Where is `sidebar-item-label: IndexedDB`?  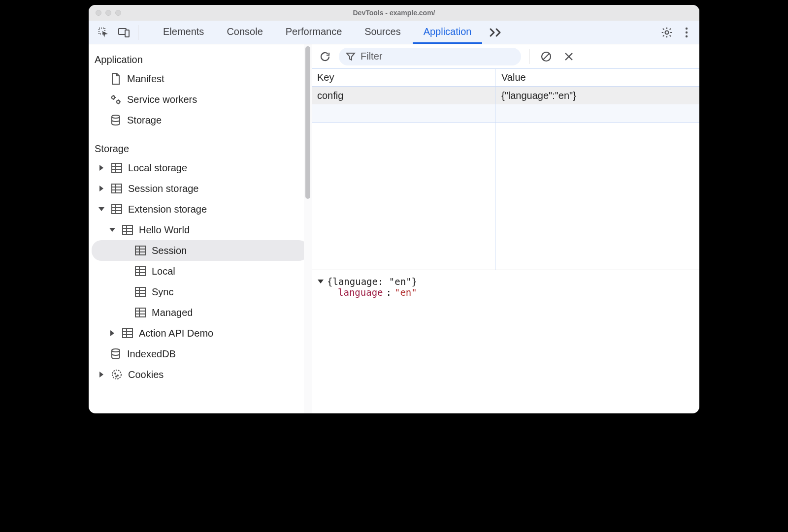 sidebar-item-label: IndexedDB is located at coordinates (152, 354).